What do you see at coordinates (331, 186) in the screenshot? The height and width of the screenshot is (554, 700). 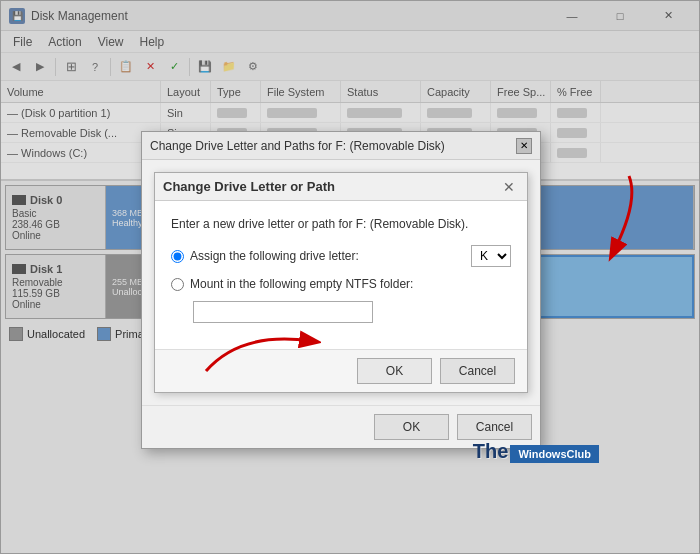 I see `inner-dialog-title: Change Drive Letter or Path` at bounding box center [331, 186].